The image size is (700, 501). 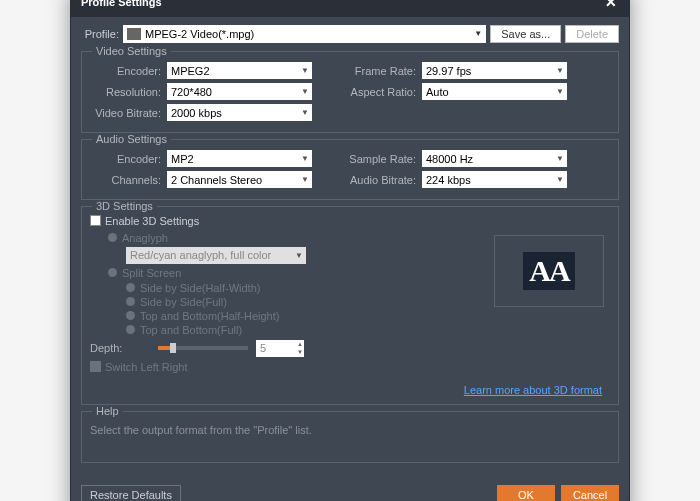 What do you see at coordinates (240, 70) in the screenshot?
I see `video-encoder-select: MPEG2▼` at bounding box center [240, 70].